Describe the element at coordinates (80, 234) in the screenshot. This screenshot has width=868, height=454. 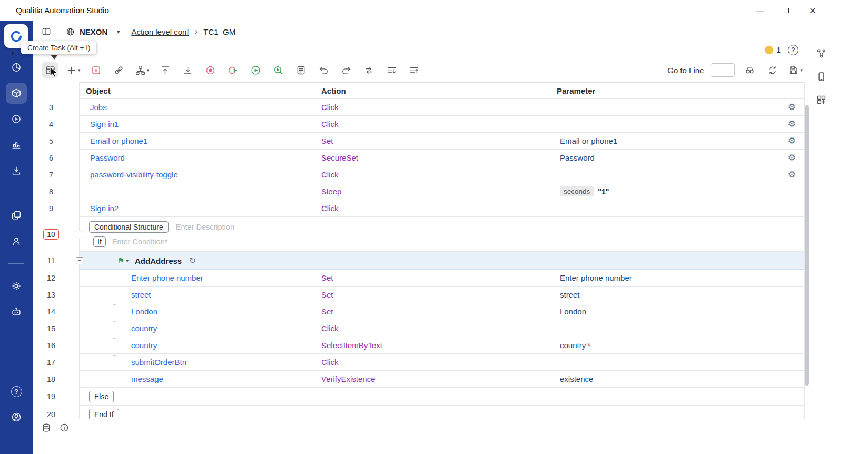
I see `collapse-button: −` at that location.